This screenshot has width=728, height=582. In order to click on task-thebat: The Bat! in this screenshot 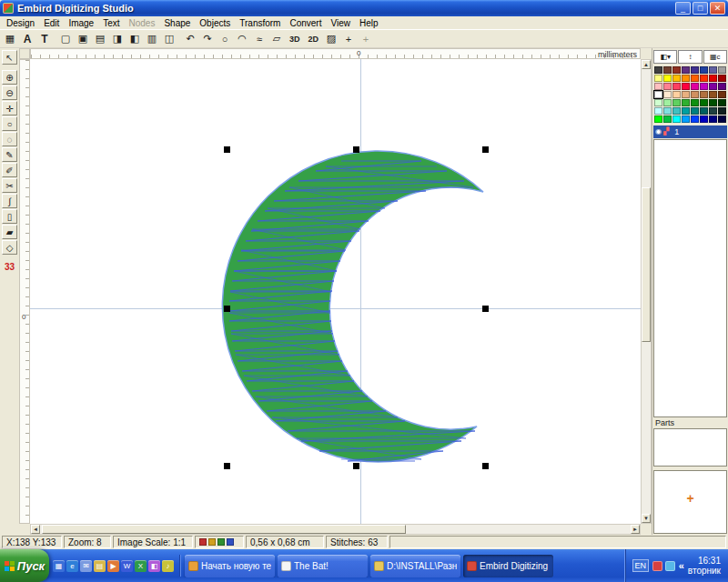, I will do `click(322, 566)`.